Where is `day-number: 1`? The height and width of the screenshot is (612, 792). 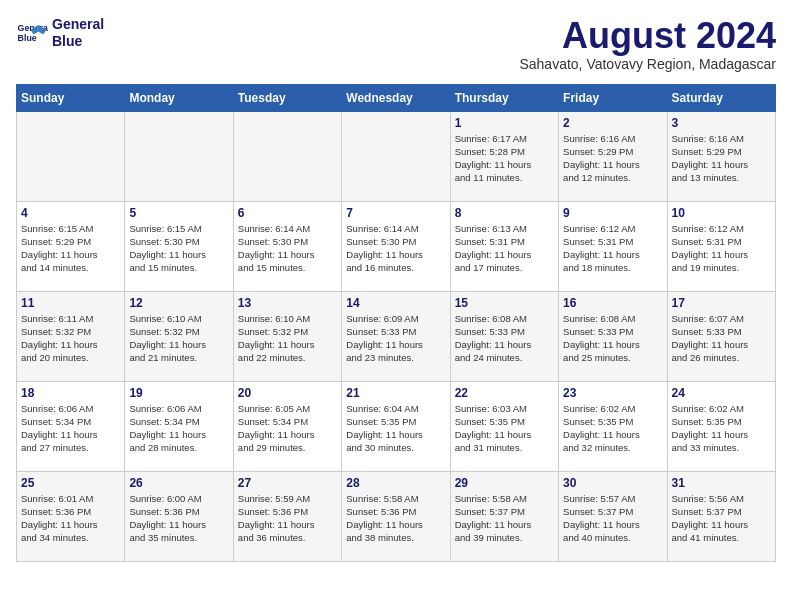
day-number: 1 is located at coordinates (504, 123).